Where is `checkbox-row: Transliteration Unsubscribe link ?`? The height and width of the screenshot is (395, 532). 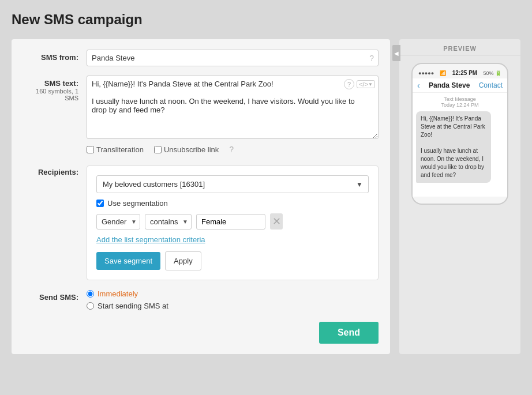
checkbox-row: Transliteration Unsubscribe link ? is located at coordinates (233, 149).